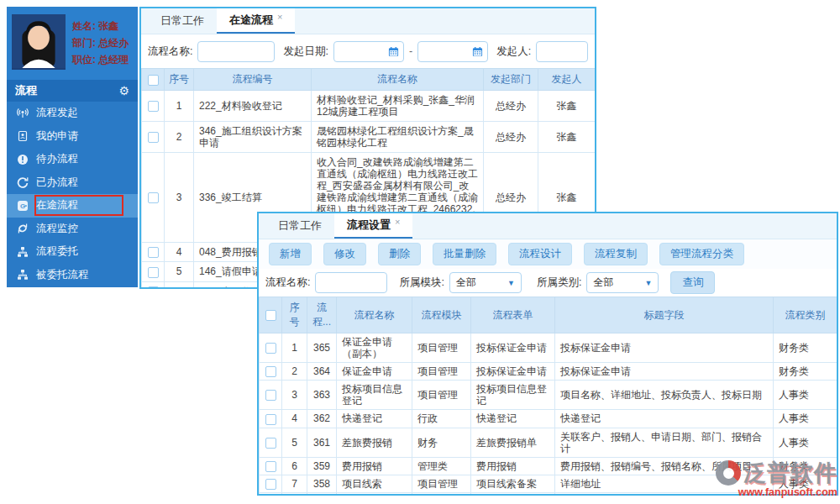 This screenshot has width=840, height=504. Describe the element at coordinates (344, 254) in the screenshot. I see `toolbar-button: 修改` at that location.